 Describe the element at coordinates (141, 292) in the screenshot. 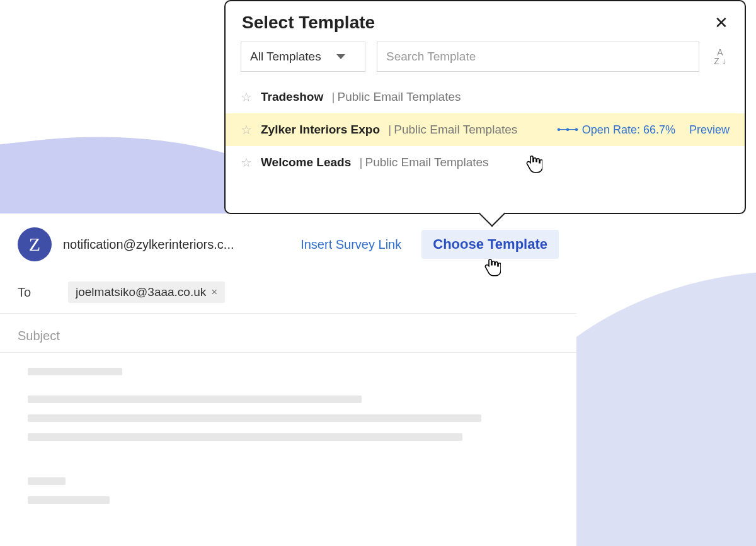

I see `recipient-email: joelmatsiko@3aaa.co.uk` at that location.